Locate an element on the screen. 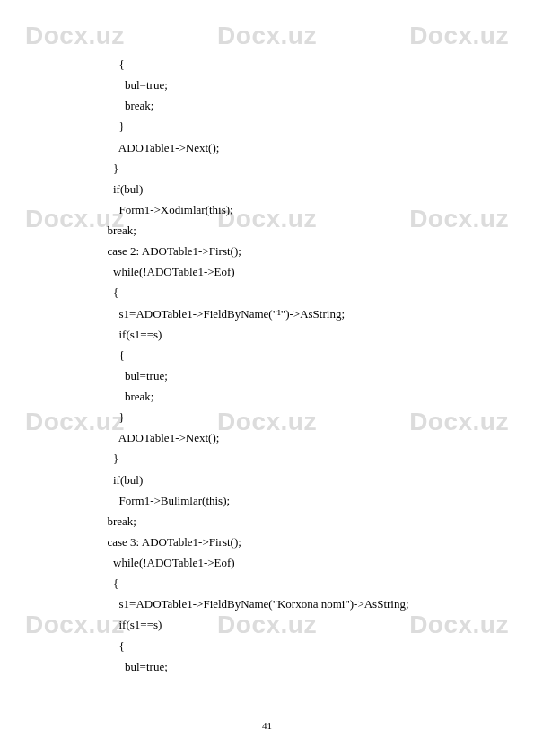 Image resolution: width=534 pixels, height=756 pixels. code-line: case 2: ADOTable1->First(); is located at coordinates (285, 251).